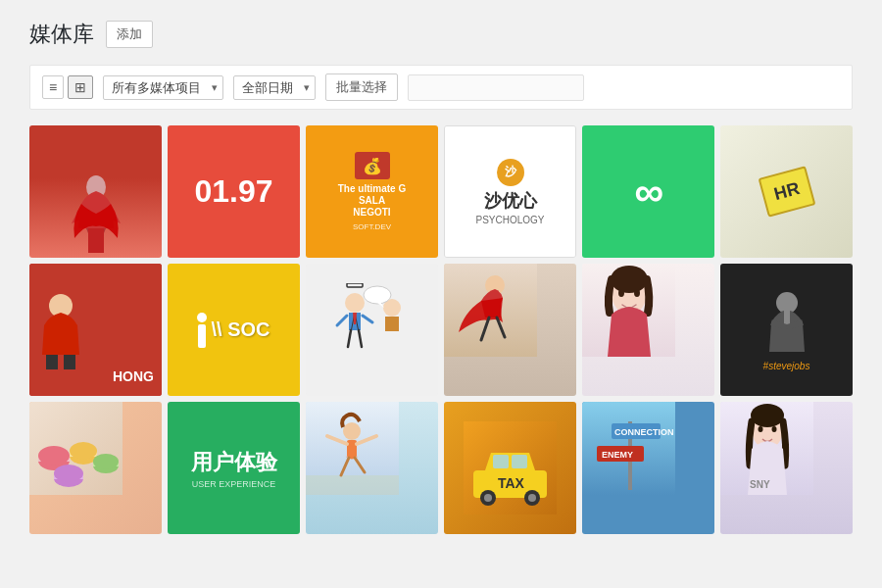 This screenshot has height=588, width=882. What do you see at coordinates (234, 484) in the screenshot?
I see `ux-en-text: USER EXPERIENCE` at bounding box center [234, 484].